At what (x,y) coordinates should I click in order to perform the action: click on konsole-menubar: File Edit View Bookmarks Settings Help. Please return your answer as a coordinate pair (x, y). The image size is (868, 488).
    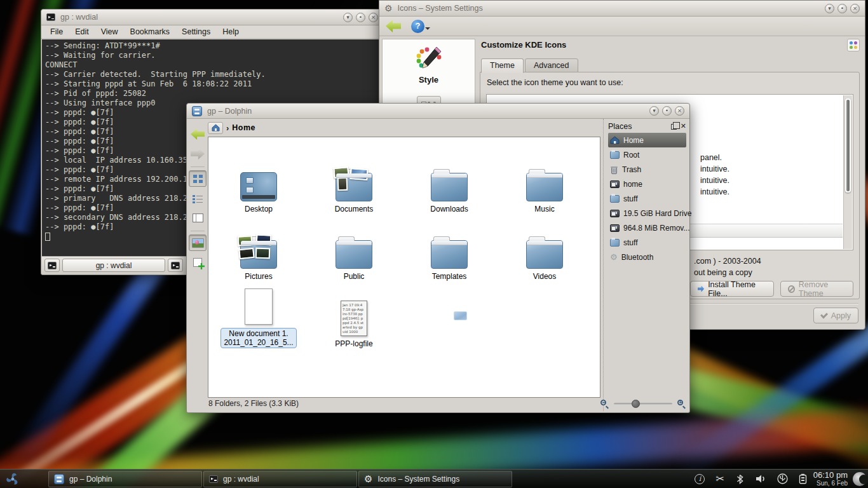
    Looking at the image, I should click on (212, 32).